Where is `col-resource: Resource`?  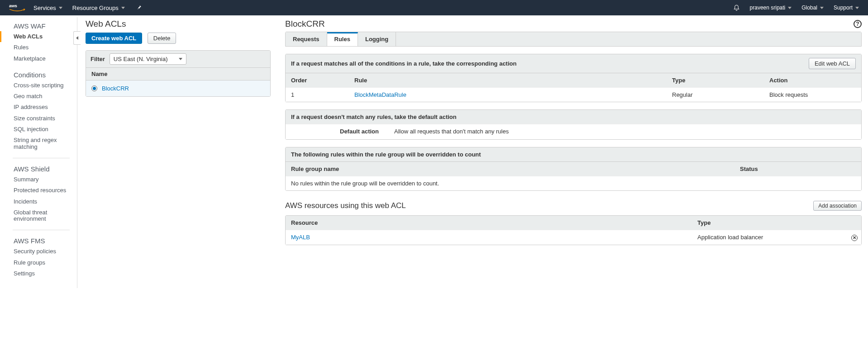
col-resource: Resource is located at coordinates (489, 223).